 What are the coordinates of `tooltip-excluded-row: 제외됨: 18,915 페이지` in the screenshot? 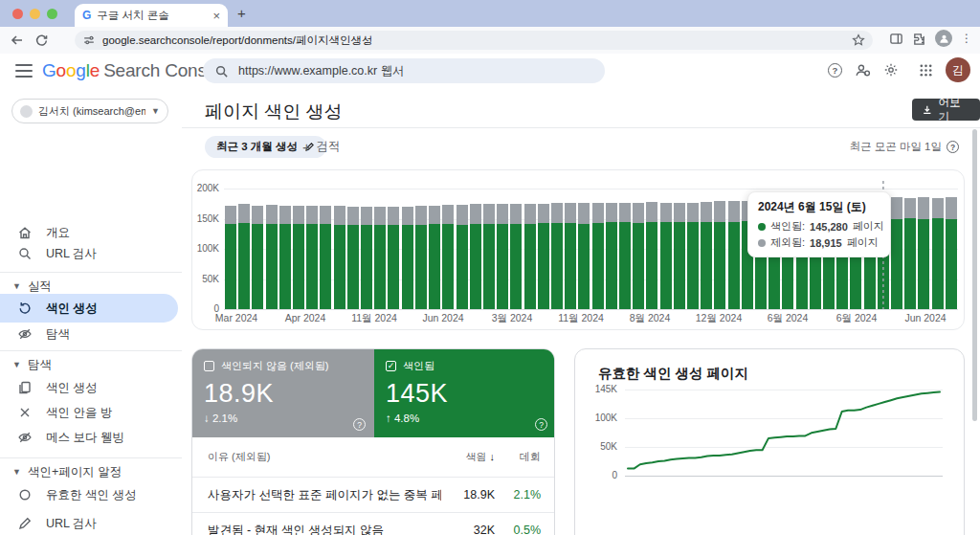 It's located at (819, 243).